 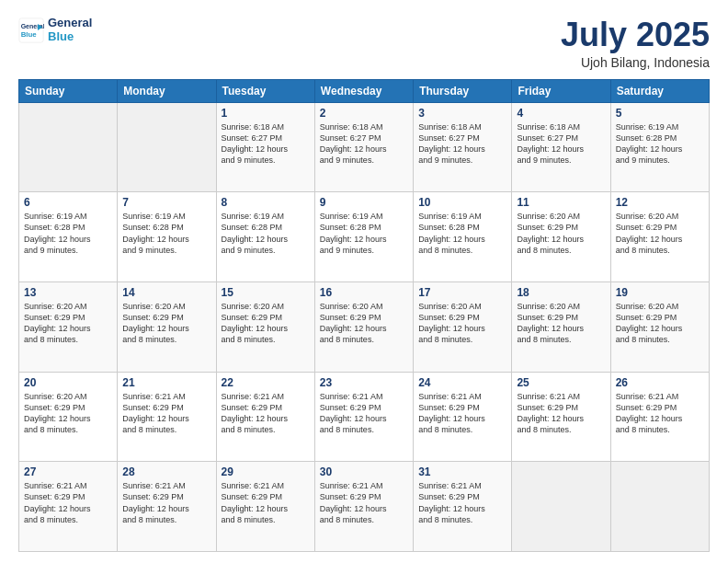 What do you see at coordinates (660, 417) in the screenshot?
I see `calendar-cell: 26Sunrise: 6:21 AM Sunset: 6:29 PM Dayli…` at bounding box center [660, 417].